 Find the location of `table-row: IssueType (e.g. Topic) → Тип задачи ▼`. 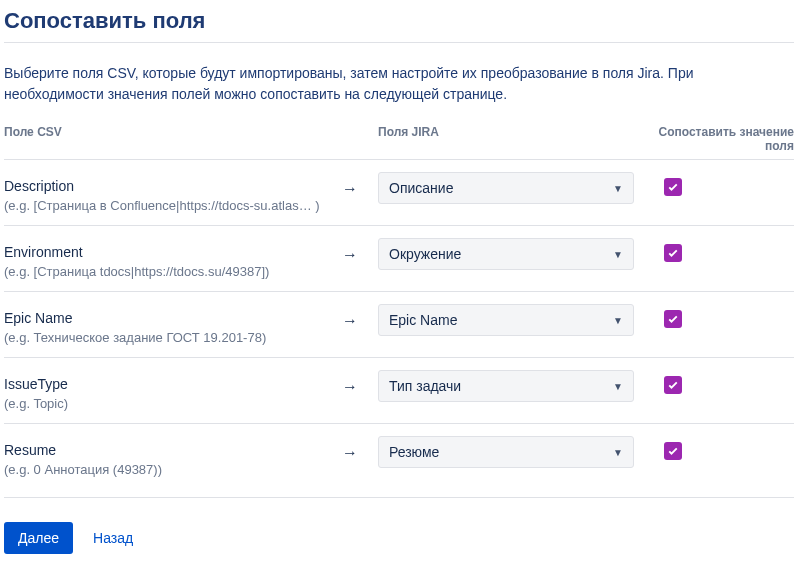

table-row: IssueType (e.g. Topic) → Тип задачи ▼ is located at coordinates (399, 391).